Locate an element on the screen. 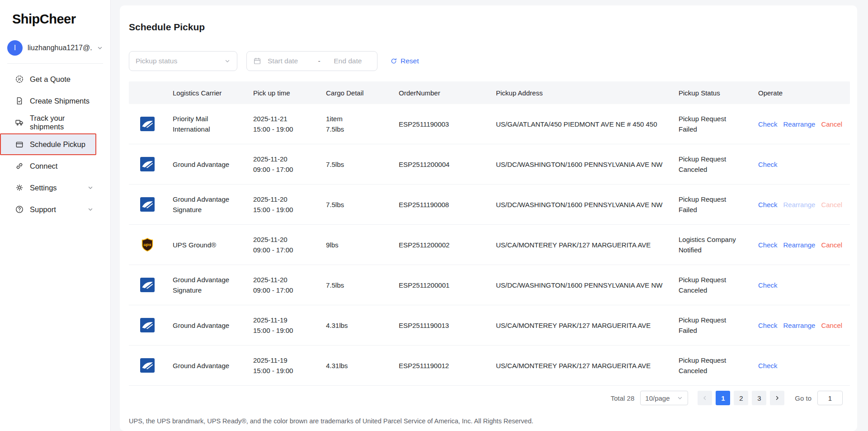 Image resolution: width=868 pixels, height=431 pixels. table-row: Ground Advantage 2025-11-2009:00 - 17:00… is located at coordinates (489, 165).